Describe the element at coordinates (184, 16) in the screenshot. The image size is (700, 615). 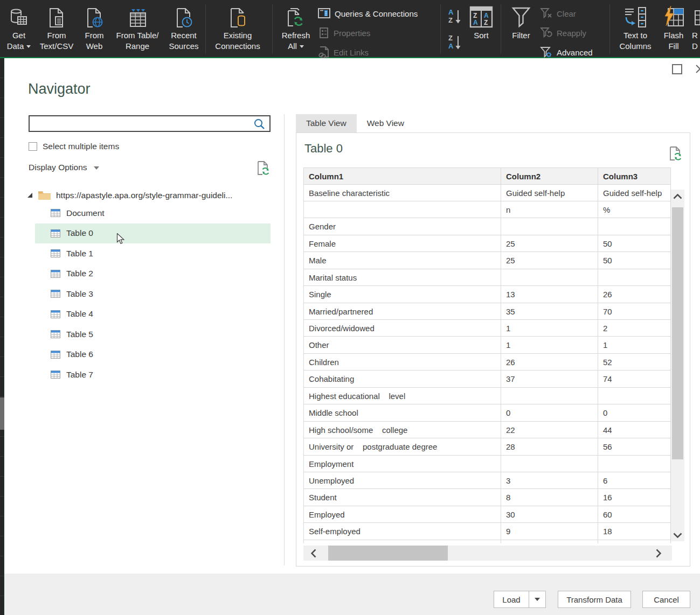
I see `recent-sources-icon` at that location.